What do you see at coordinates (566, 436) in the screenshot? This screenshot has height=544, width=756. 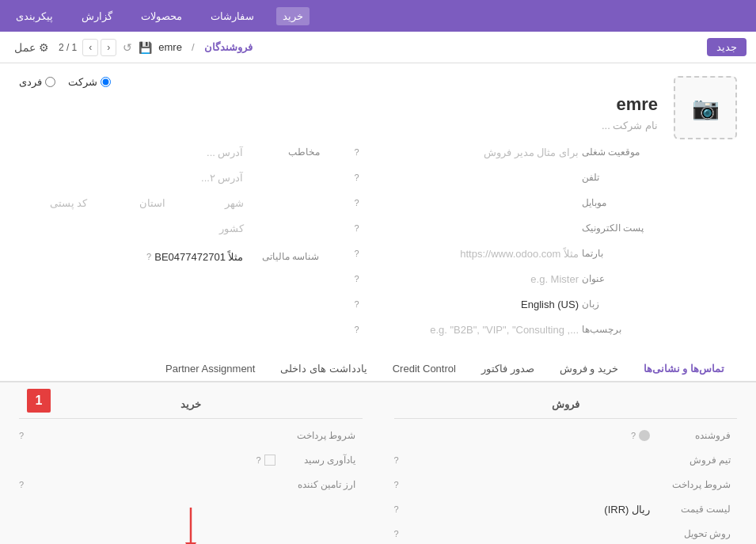 I see `salesperson-row: فروشنده ?` at bounding box center [566, 436].